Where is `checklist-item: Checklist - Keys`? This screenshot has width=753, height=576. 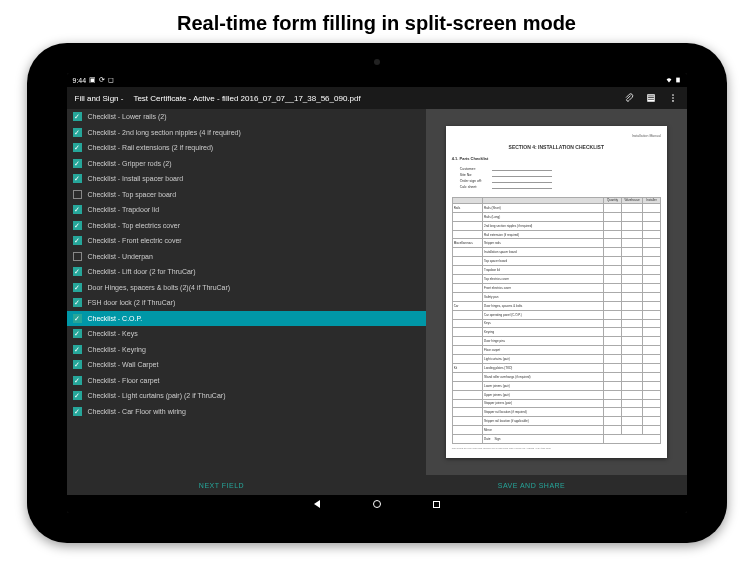 checklist-item: Checklist - Keys is located at coordinates (247, 334).